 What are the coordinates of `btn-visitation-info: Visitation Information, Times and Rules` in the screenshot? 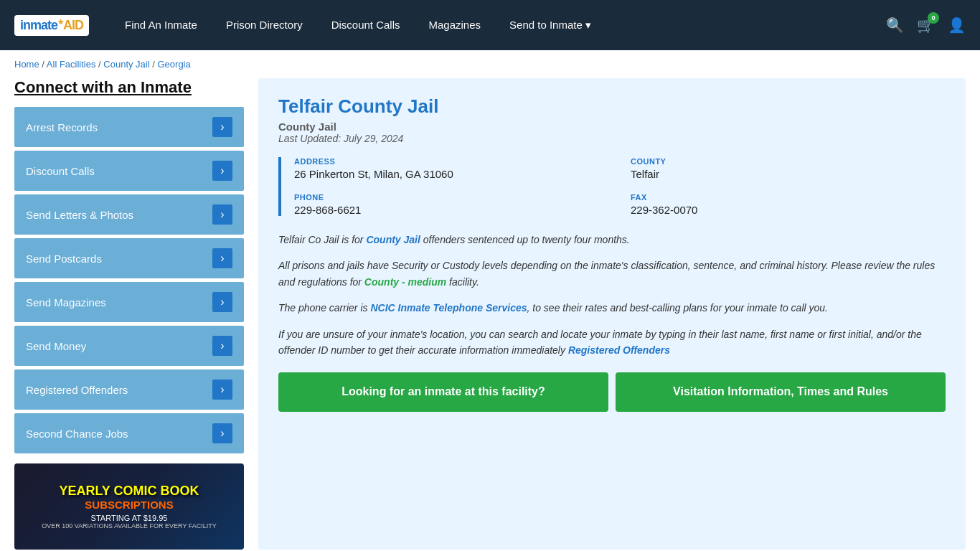 It's located at (781, 392).